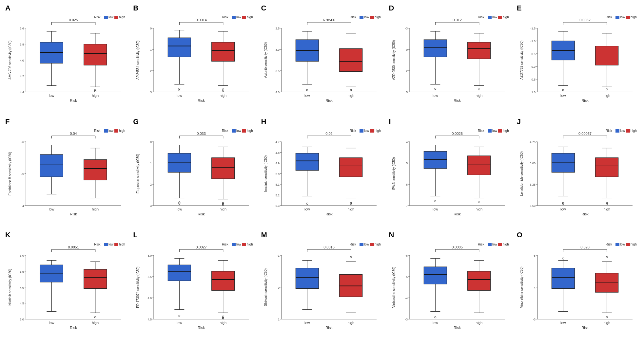  What do you see at coordinates (534, 80) in the screenshot?
I see `svg-text: 0.5` at bounding box center [534, 80].